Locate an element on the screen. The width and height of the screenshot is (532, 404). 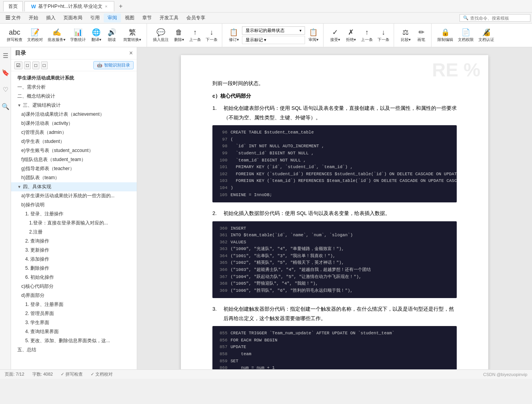
toc-item-4b1a: 1.登录：直接在登录界面输入对应的... is located at coordinates (74, 223).